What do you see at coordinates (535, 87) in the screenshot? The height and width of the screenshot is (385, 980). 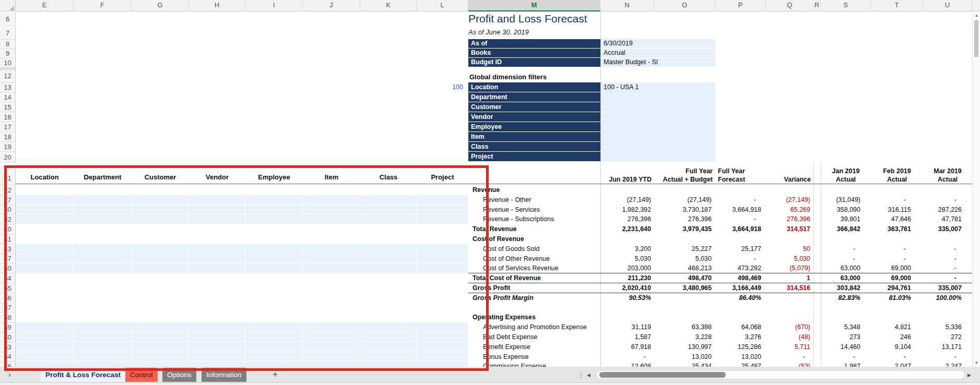 I see `filter-label-bar: Location` at bounding box center [535, 87].